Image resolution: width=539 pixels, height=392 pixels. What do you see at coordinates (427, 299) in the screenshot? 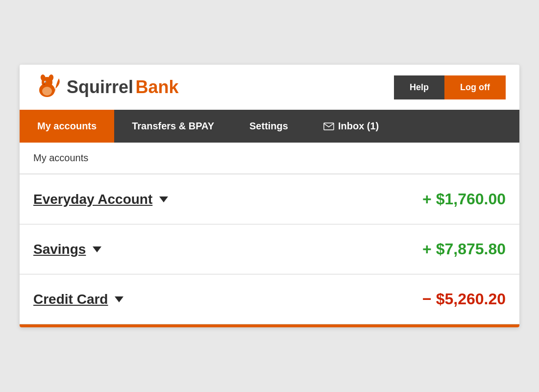
I see `balance-sign-credit-card: −` at bounding box center [427, 299].